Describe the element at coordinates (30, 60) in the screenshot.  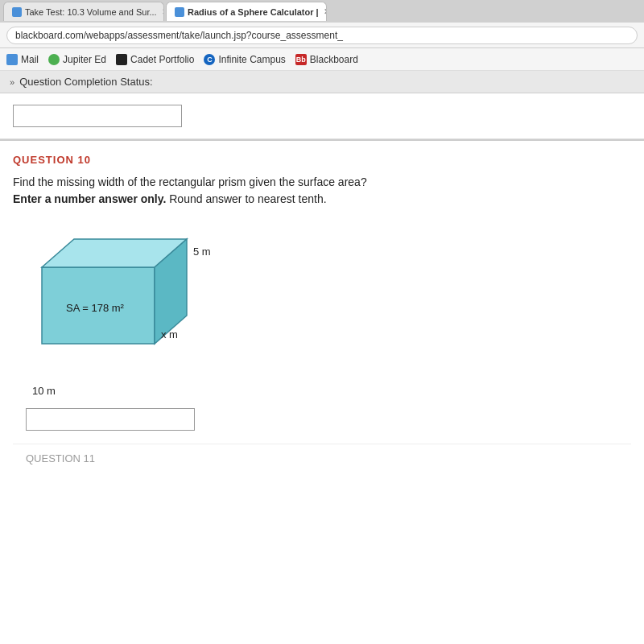
I see `bookmark-mail-label: Mail` at that location.